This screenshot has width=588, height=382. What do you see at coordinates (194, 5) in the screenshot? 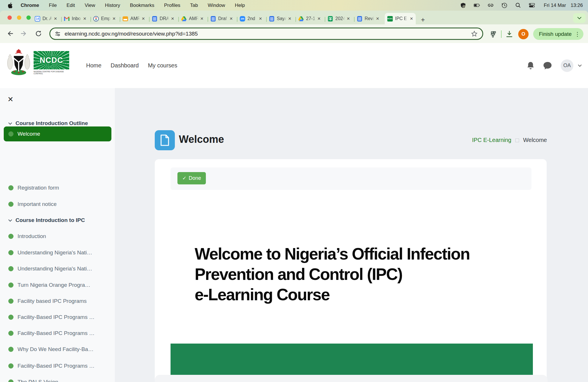
I see `menubar-item-tab: Tab` at bounding box center [194, 5].